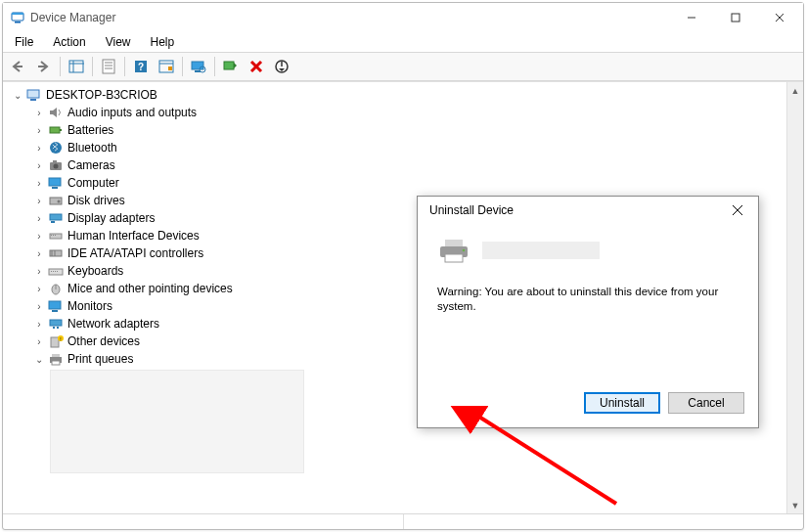  Describe the element at coordinates (779, 18) in the screenshot. I see `close-button` at that location.